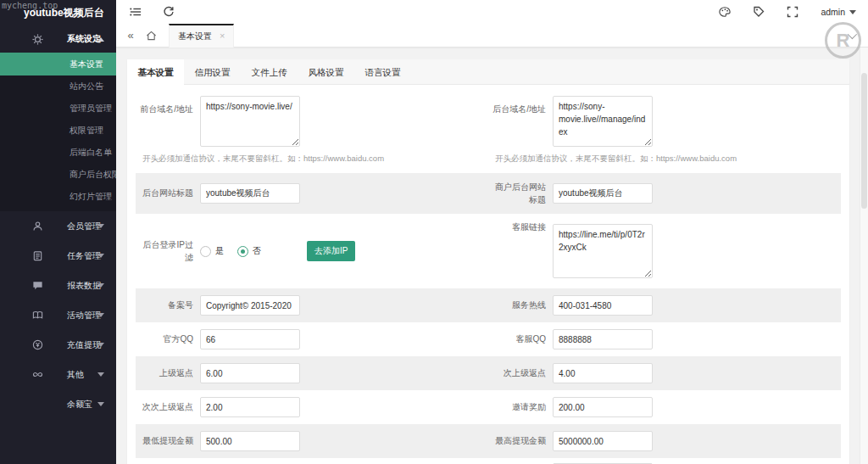 The height and width of the screenshot is (464, 868). I want to click on admin-user-menu: admin, so click(838, 12).